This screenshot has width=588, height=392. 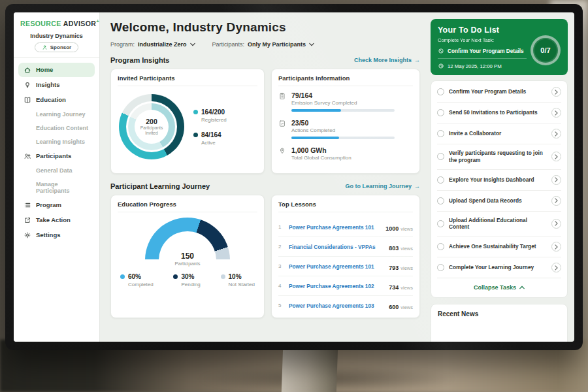 I want to click on monitor-stand, so click(x=310, y=370).